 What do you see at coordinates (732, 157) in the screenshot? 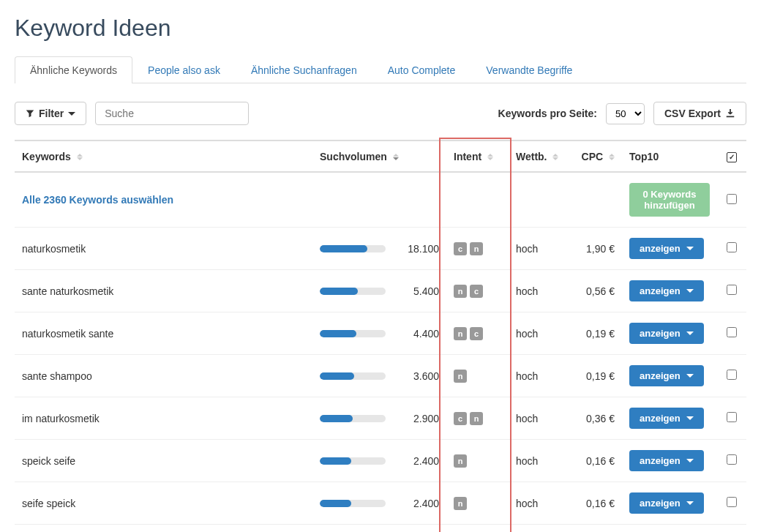
I see `col-check-all: ✓` at bounding box center [732, 157].